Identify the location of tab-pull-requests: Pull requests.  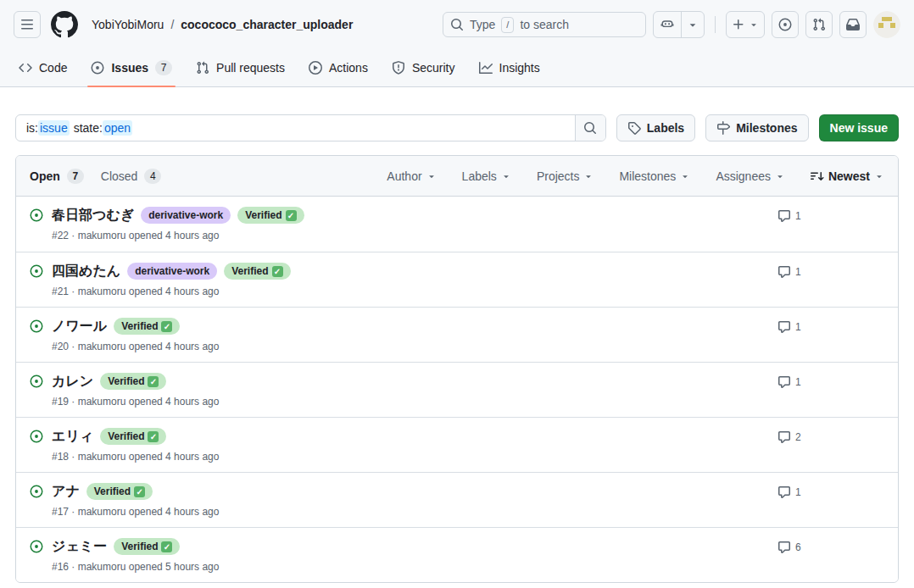
(241, 68).